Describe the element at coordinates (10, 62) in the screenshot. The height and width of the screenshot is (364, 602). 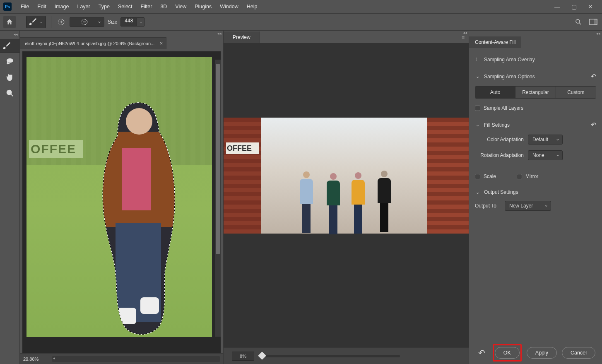
I see `lasso-tool` at that location.